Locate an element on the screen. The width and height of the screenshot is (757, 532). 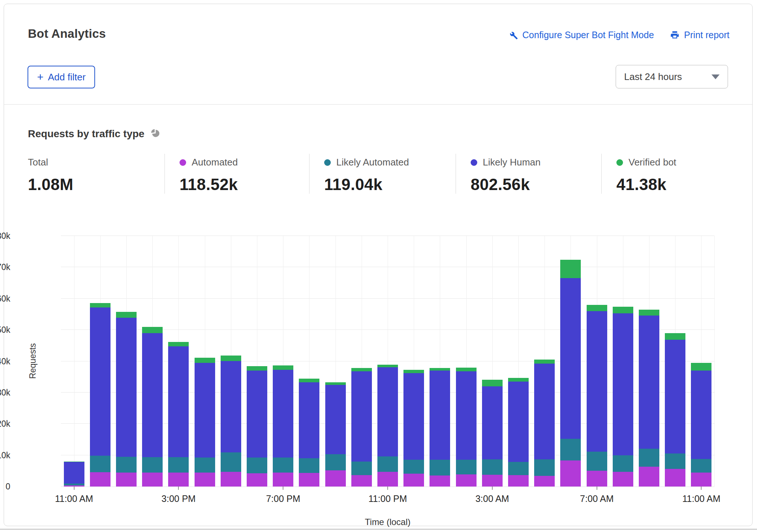
bar-1:00 PM is located at coordinates (126, 399).